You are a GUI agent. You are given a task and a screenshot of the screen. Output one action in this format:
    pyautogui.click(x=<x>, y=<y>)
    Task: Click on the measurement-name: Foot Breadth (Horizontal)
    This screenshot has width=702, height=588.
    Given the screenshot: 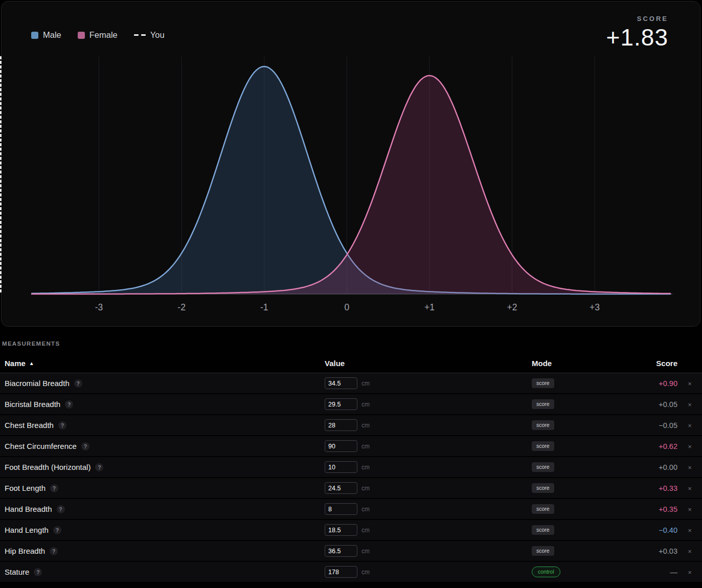 What is the action you would take?
    pyautogui.click(x=48, y=467)
    